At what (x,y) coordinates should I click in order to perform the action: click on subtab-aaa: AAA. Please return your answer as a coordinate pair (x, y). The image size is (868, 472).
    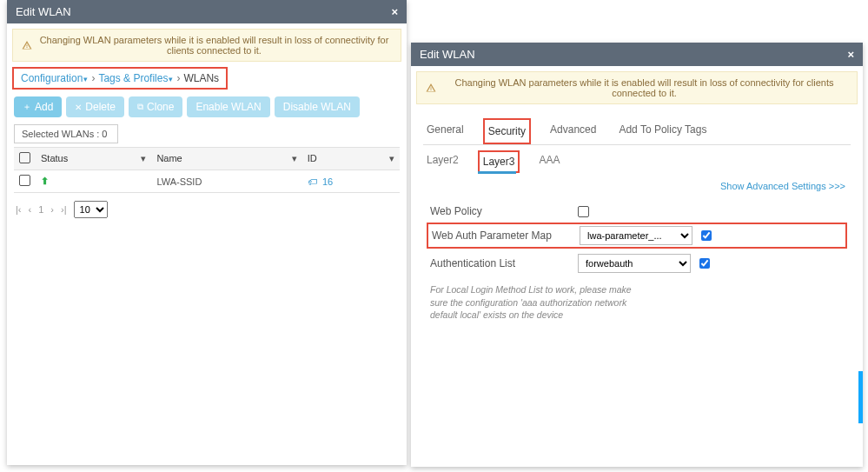
    Looking at the image, I should click on (549, 162).